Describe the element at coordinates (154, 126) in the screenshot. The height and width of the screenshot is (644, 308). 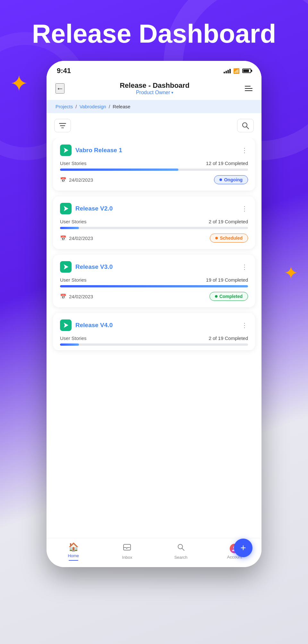
I see `toolbar` at that location.